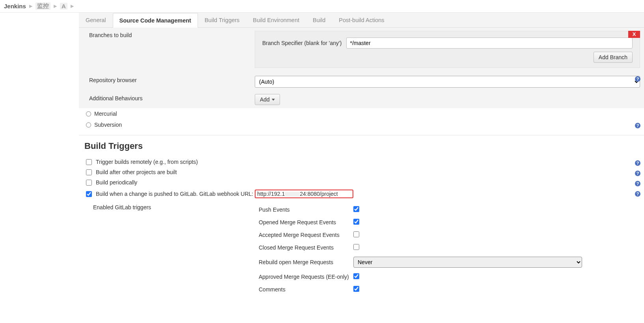 The width and height of the screenshot is (644, 323). What do you see at coordinates (89, 172) in the screenshot?
I see `trigger-after-checkbox` at bounding box center [89, 172].